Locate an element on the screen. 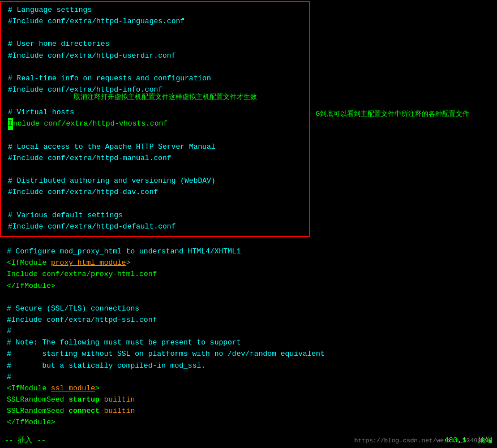 The image size is (497, 448). annotation-cancel: 取消注释打开虚拟主机配置文件这样虚拟主机配置文件才生效 is located at coordinates (165, 97).